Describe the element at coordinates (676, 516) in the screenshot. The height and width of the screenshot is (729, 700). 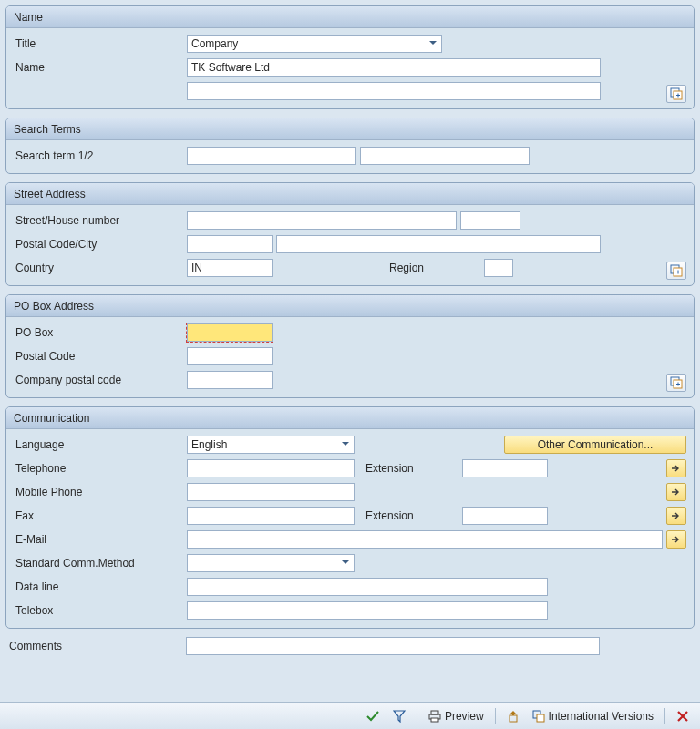
I see `fax-more-icon` at that location.